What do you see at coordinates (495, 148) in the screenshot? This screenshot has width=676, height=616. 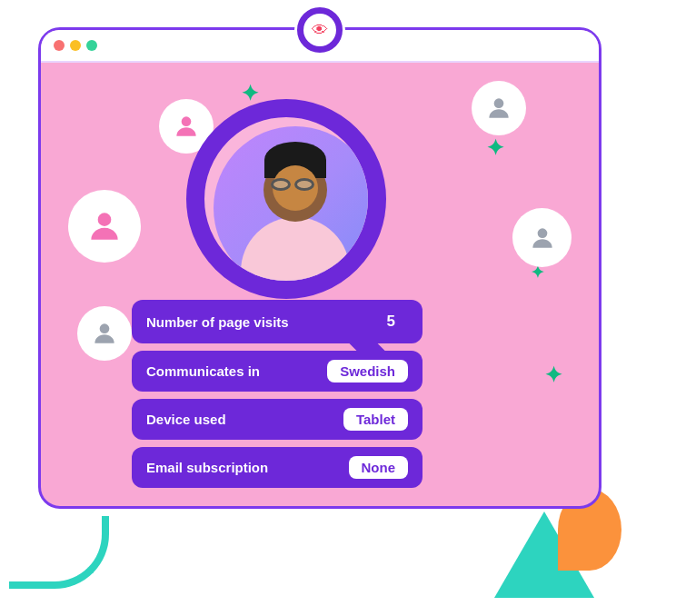 I see `sparkle-icon-2: ✦` at bounding box center [495, 148].